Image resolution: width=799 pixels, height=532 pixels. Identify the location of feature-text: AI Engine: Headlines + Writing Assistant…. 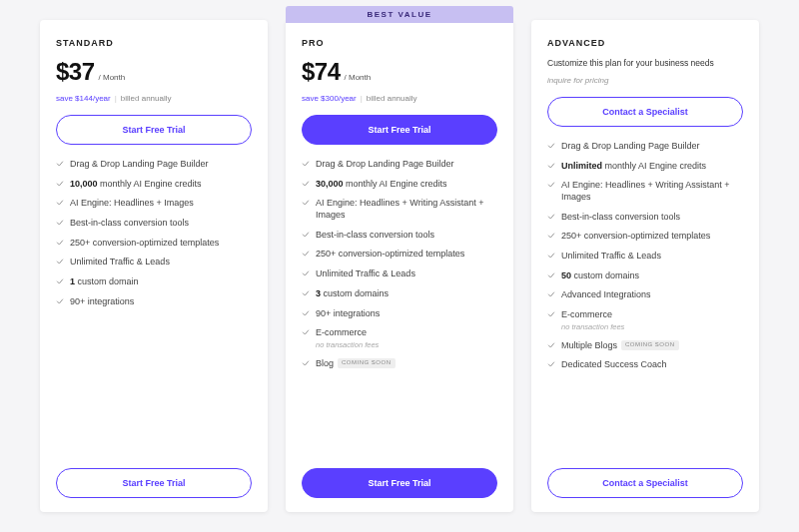
(652, 192).